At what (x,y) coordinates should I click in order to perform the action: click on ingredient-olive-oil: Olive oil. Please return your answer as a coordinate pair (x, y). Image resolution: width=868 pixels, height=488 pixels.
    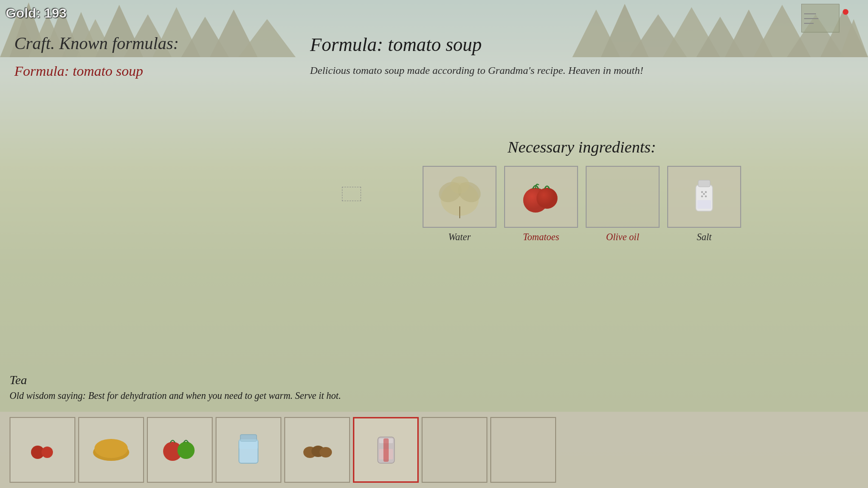
    Looking at the image, I should click on (623, 204).